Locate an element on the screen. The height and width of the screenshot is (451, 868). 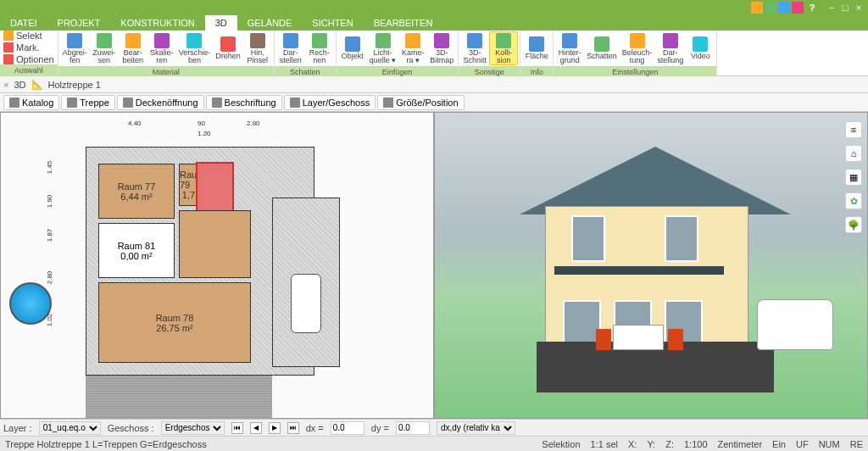
ribbon-button: Dar-stellen is located at coordinates (291, 48).